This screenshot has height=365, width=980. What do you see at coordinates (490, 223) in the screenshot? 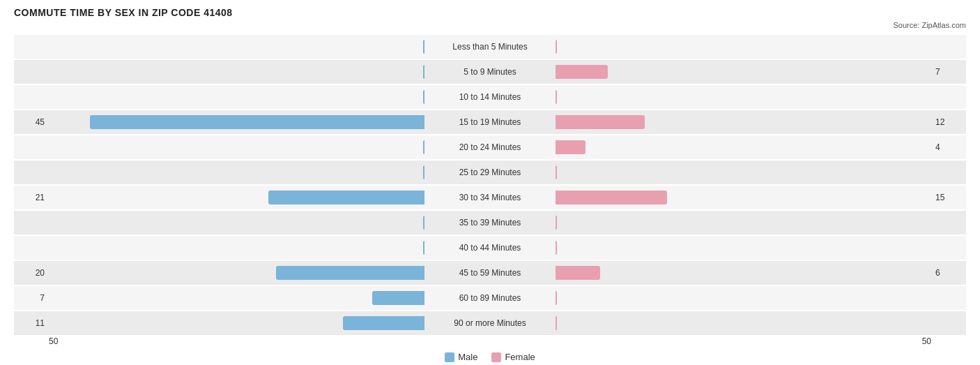
I see `row-label: 35 to 39 Minutes` at bounding box center [490, 223].